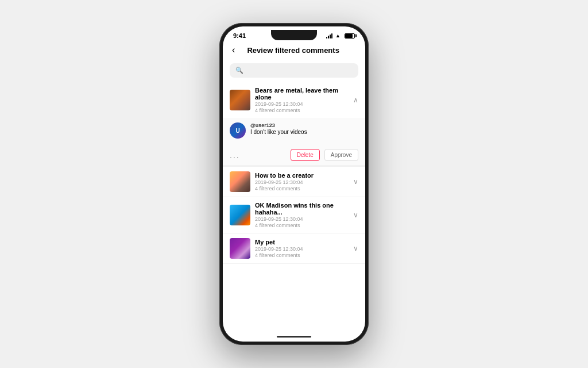 This screenshot has width=588, height=368. I want to click on video-item-creator: How to be a creator 2019-09-25 12:30:04 …, so click(294, 182).